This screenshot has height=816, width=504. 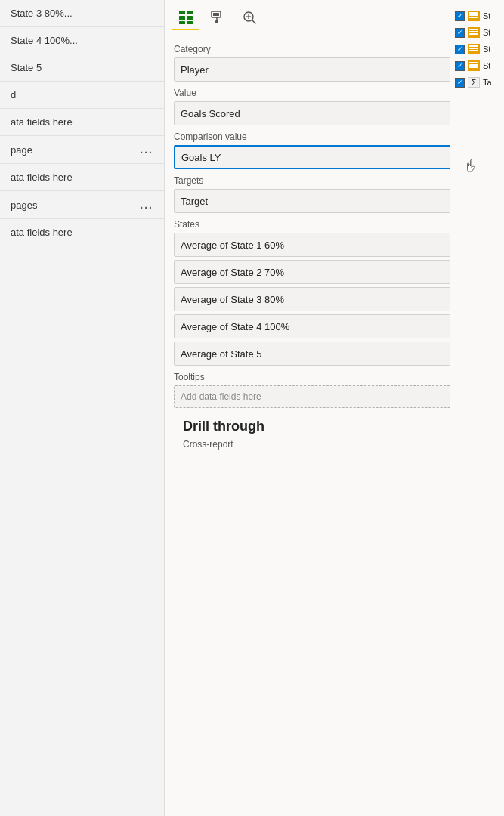 What do you see at coordinates (459, 33) in the screenshot?
I see `legend-checkbox-1: ✓` at bounding box center [459, 33].